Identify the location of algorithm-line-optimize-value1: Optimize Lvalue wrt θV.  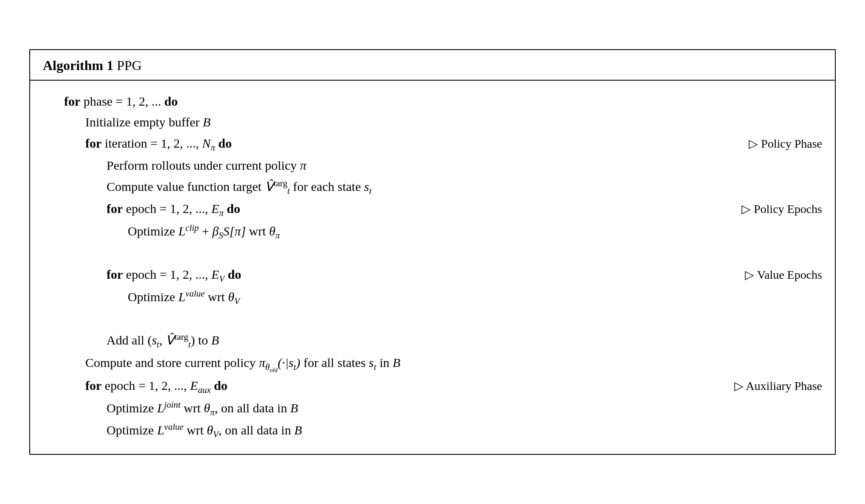
(432, 298).